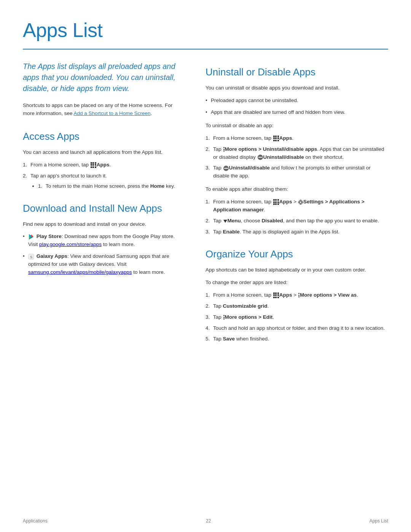  I want to click on download-bullets: Play Store: Download new apps from the G…, so click(103, 254).